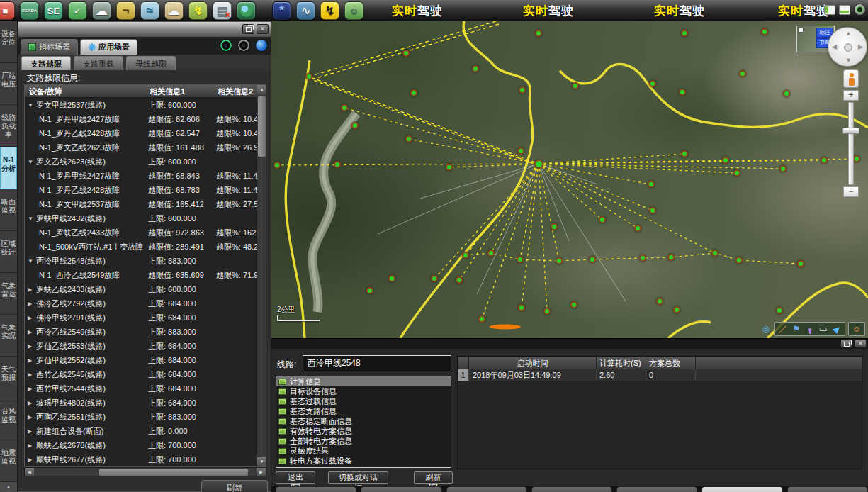 The height and width of the screenshot is (492, 868). I want to click on info-list-item: 灵敏度结果, so click(363, 451).